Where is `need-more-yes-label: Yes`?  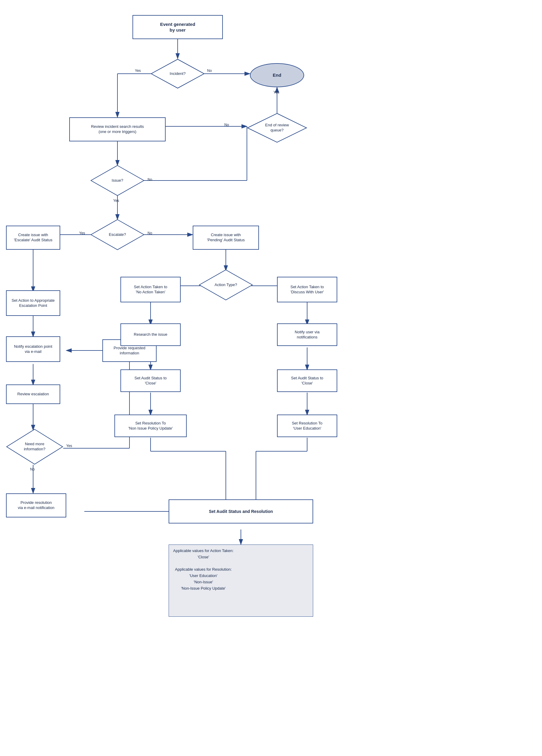
need-more-yes-label: Yes is located at coordinates (69, 446).